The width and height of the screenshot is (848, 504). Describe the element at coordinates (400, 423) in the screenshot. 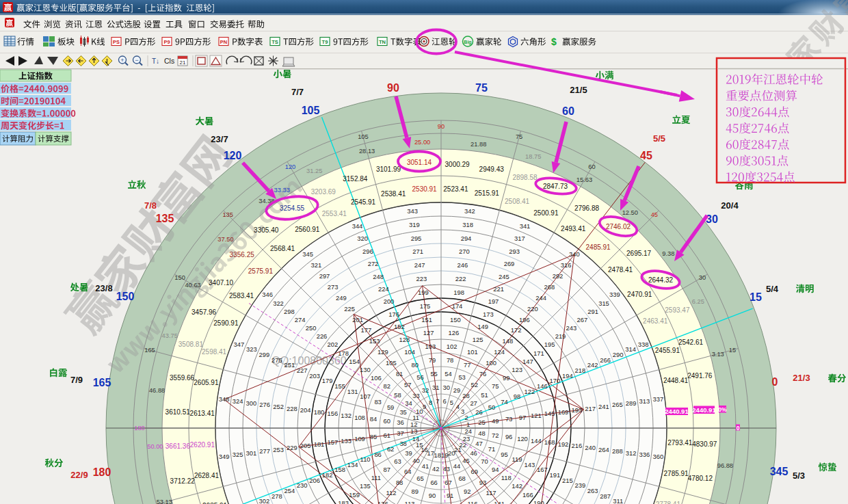

I see `svg-text: 36` at that location.